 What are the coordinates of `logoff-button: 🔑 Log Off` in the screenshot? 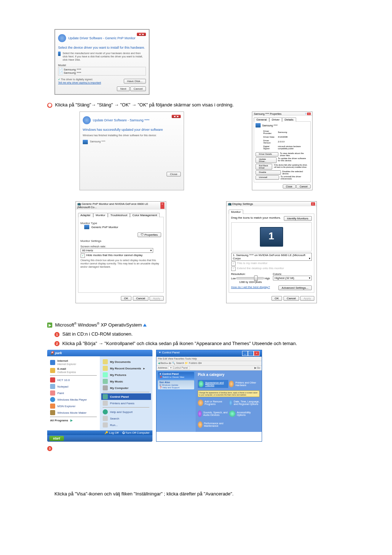 It's located at (111, 433).